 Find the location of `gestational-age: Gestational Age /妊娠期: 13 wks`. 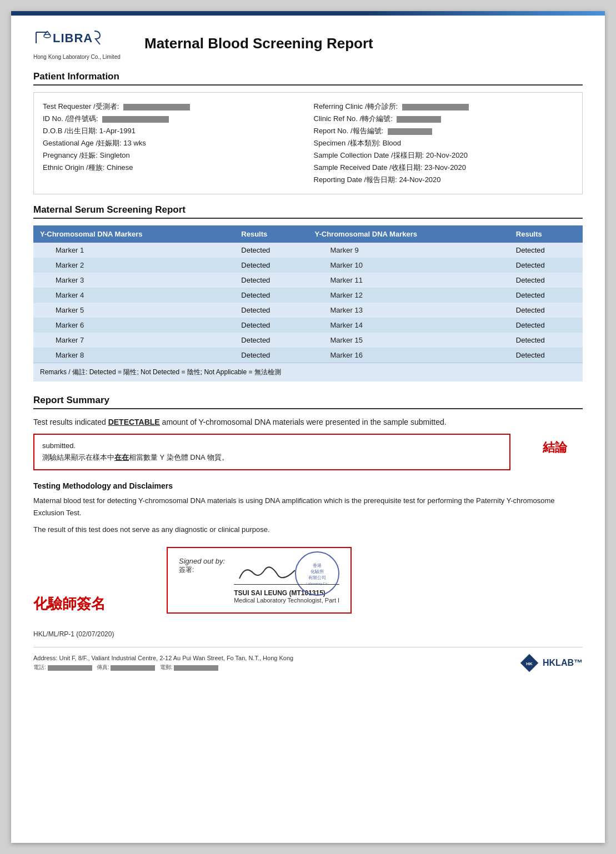

gestational-age: Gestational Age /妊娠期: 13 wks is located at coordinates (173, 143).